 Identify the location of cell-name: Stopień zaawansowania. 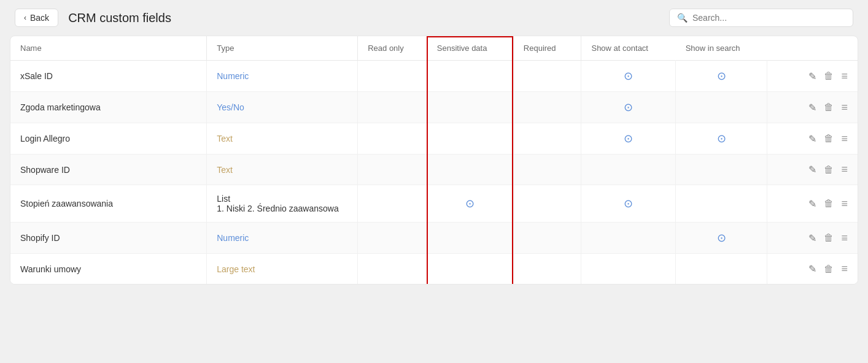
(109, 204).